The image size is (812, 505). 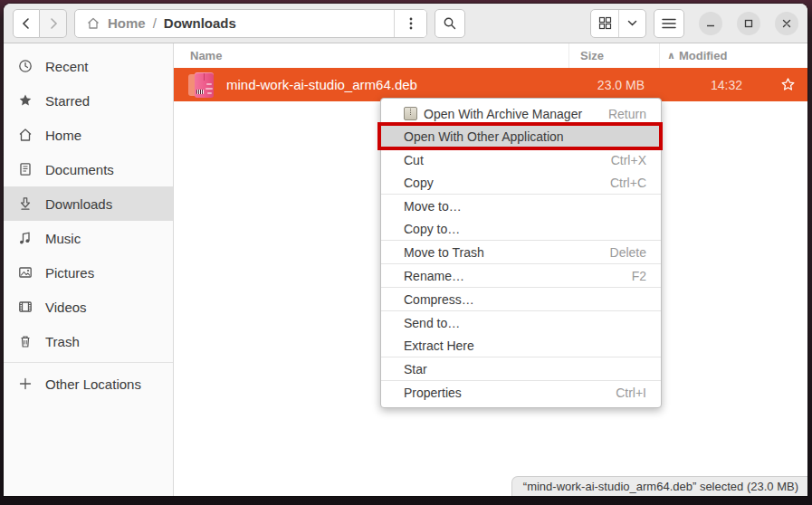 I want to click on column-header-row: Name Size ∧ Modified, so click(x=491, y=56).